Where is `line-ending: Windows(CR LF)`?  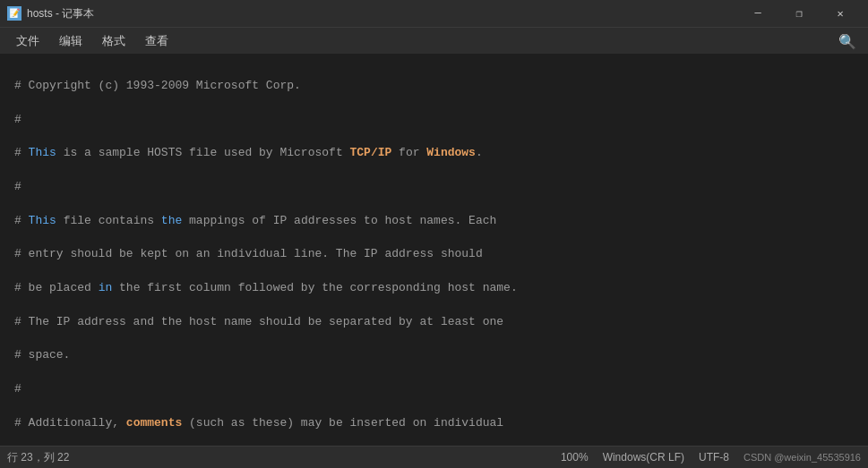 line-ending: Windows(CR LF) is located at coordinates (643, 457).